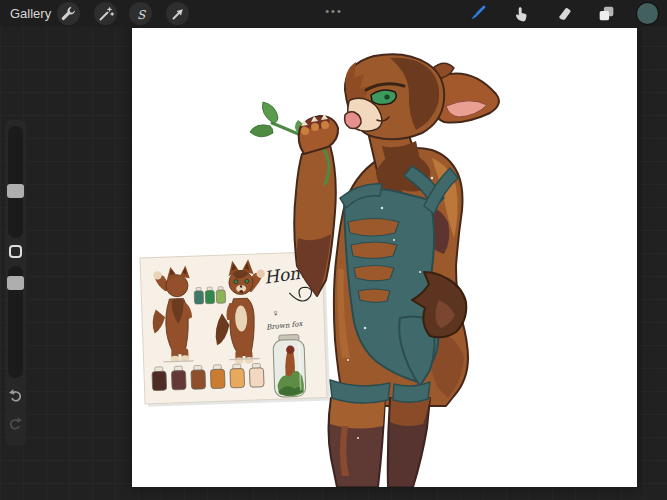 The image size is (667, 500). What do you see at coordinates (140, 14) in the screenshot?
I see `selection-button: S` at bounding box center [140, 14].